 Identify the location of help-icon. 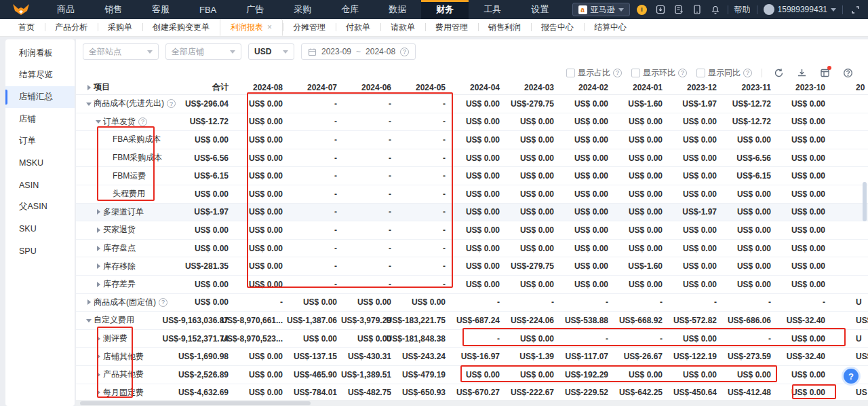
(848, 73).